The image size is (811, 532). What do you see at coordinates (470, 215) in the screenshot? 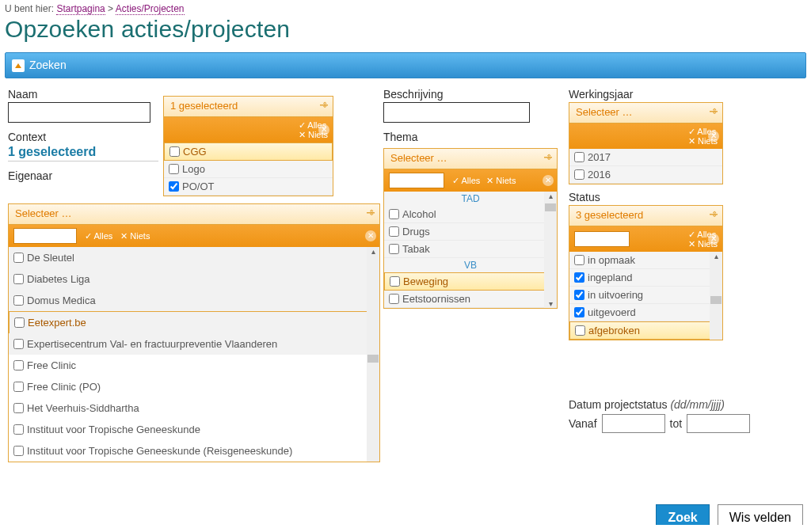
I see `thema-ms-item: Alcohol` at bounding box center [470, 215].